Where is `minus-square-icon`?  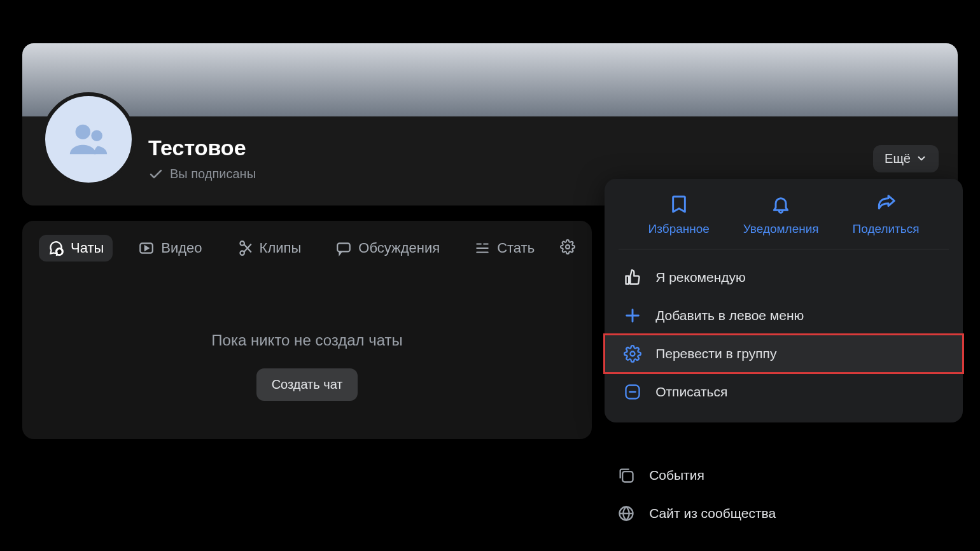 minus-square-icon is located at coordinates (633, 392).